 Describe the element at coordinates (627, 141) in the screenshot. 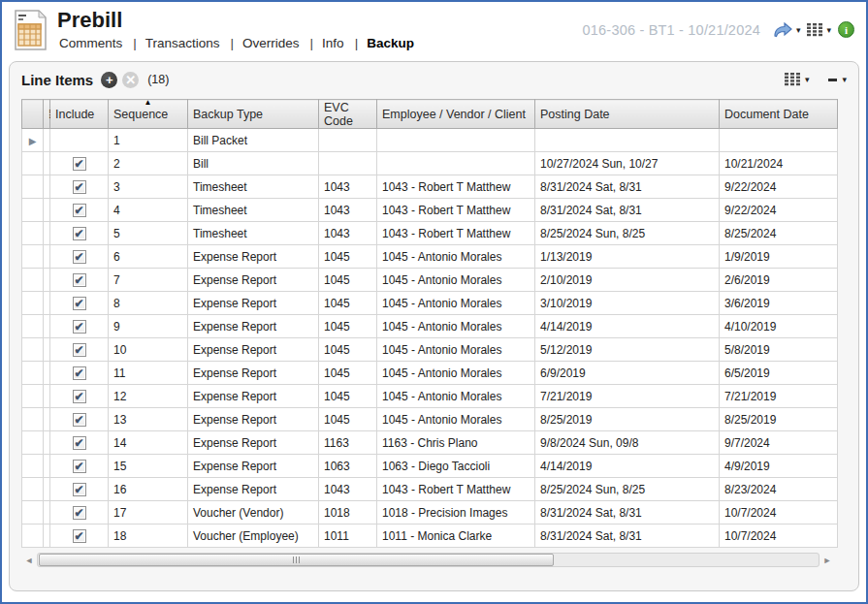

I see `posting-date-cell` at that location.